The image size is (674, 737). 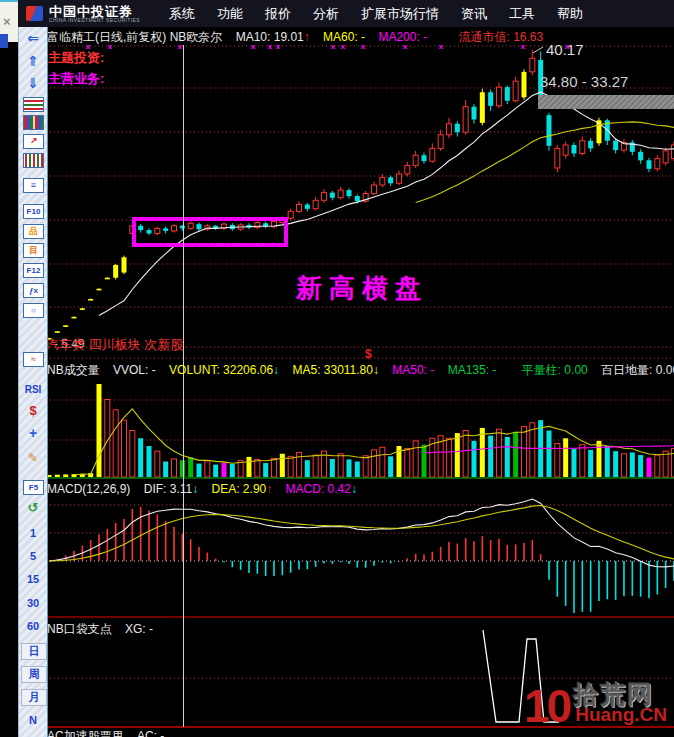 I want to click on dollar-marker: $, so click(x=368, y=354).